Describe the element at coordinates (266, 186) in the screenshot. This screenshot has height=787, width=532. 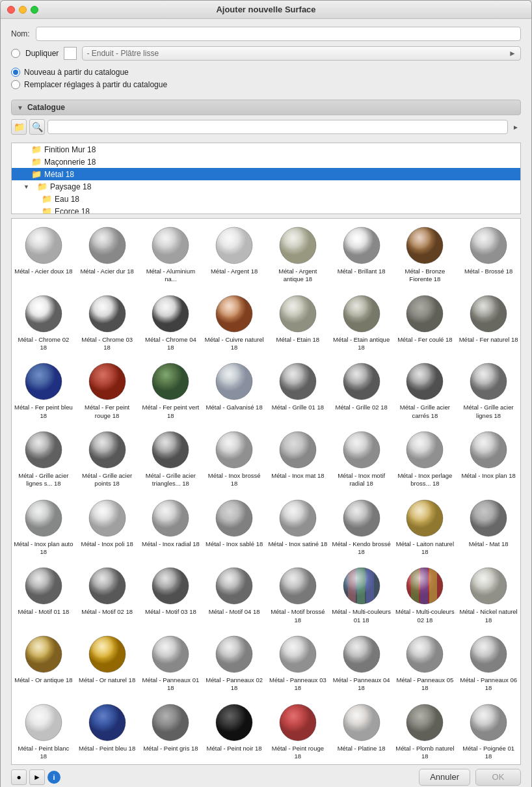
I see `tree-item-paysage: ▼ 📁 Paysage 18` at that location.